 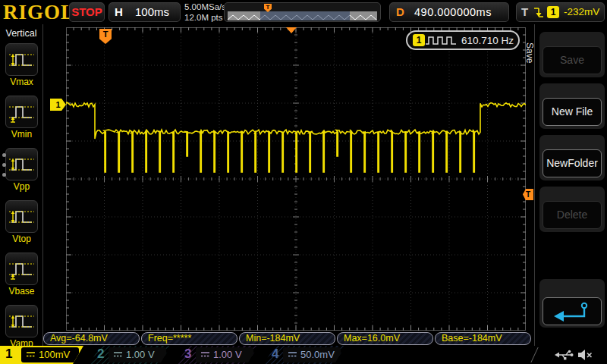 I want to click on left-menu-title: Vertical, so click(x=21, y=33).